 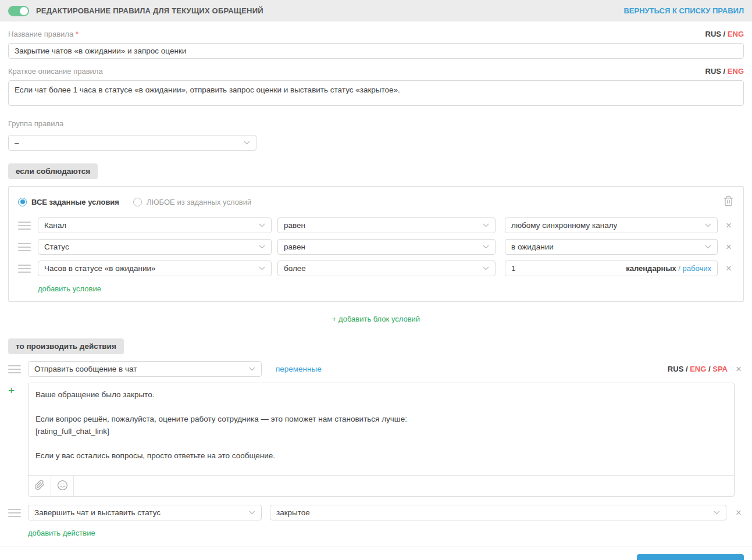 I want to click on lang-spa-tab: SPA, so click(x=720, y=369).